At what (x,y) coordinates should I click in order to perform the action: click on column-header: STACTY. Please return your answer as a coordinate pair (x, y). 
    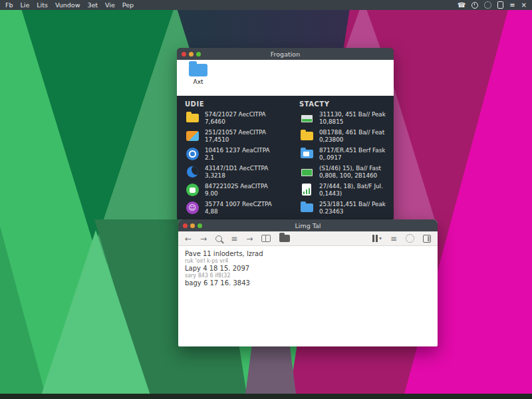
    Looking at the image, I should click on (342, 104).